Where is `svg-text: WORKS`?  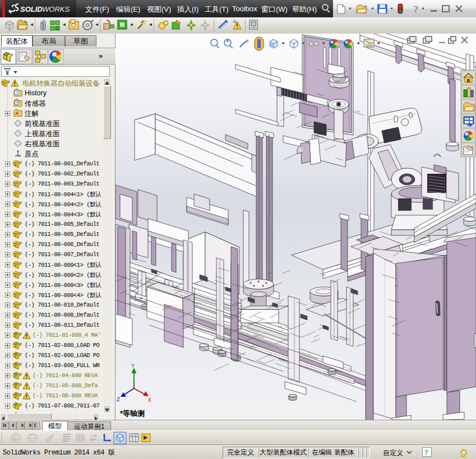 svg-text: WORKS is located at coordinates (56, 9).